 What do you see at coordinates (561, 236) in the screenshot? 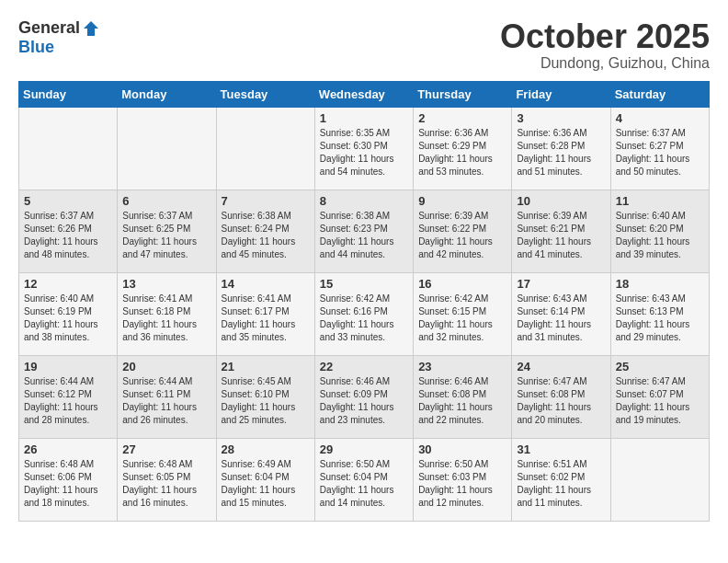
I see `day-info: Sunrise: 6:39 AM Sunset: 6:21 PM Dayligh…` at bounding box center [561, 236].